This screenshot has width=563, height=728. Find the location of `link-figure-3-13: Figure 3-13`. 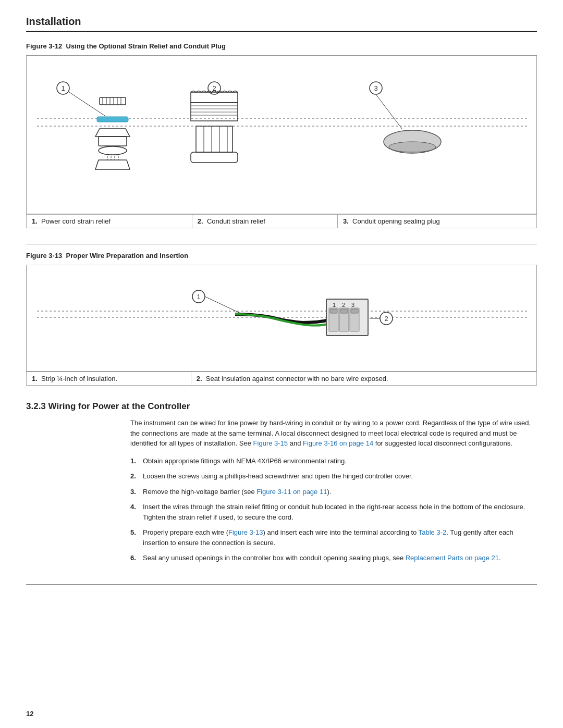

link-figure-3-13: Figure 3-13 is located at coordinates (246, 533).